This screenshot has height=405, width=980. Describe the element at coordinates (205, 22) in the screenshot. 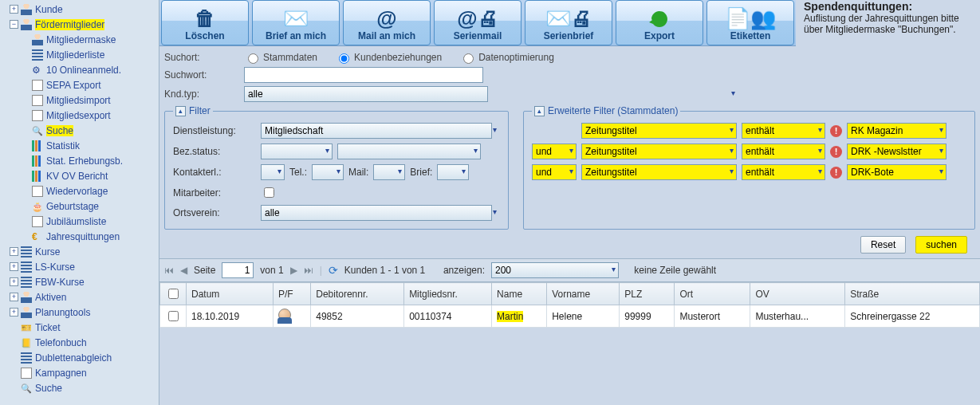

I see `delete-button: 🗑Löschen` at that location.